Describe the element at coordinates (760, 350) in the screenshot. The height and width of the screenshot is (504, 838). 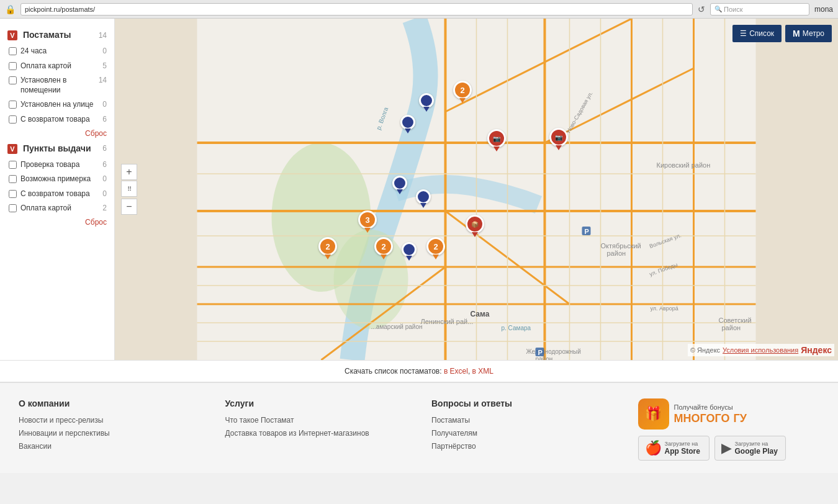
I see `yandex-terms-link: Условия использования` at that location.